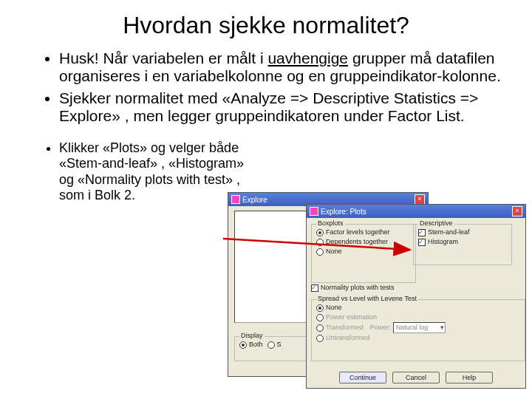 The image size is (532, 399). Describe the element at coordinates (358, 288) in the screenshot. I see `normality-label: Normality plots with tests` at that location.